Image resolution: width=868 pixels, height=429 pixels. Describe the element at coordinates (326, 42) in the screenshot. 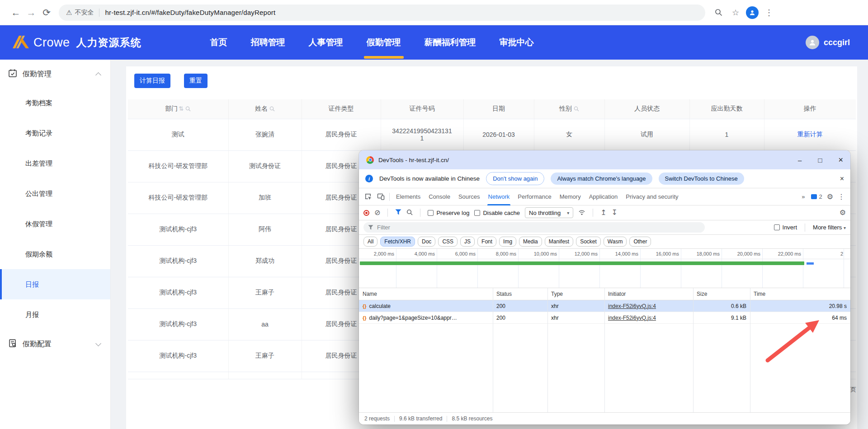

I see `nav-hr: 人事管理` at that location.